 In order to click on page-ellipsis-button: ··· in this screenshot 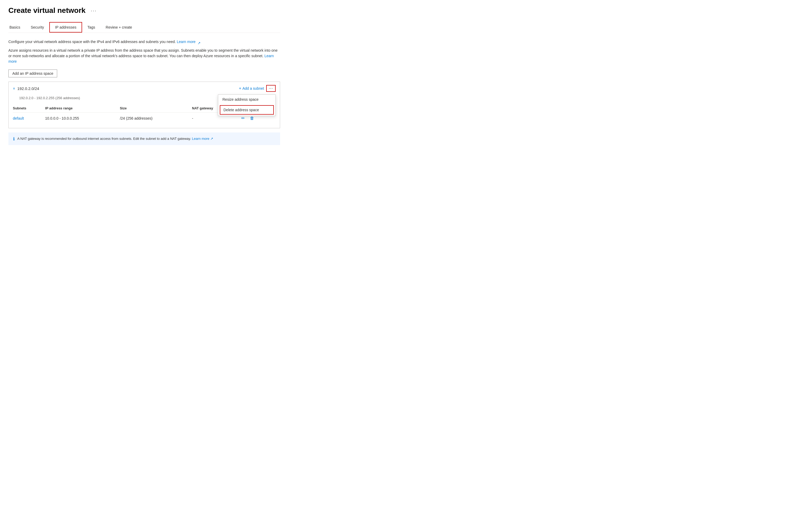, I will do `click(94, 11)`.